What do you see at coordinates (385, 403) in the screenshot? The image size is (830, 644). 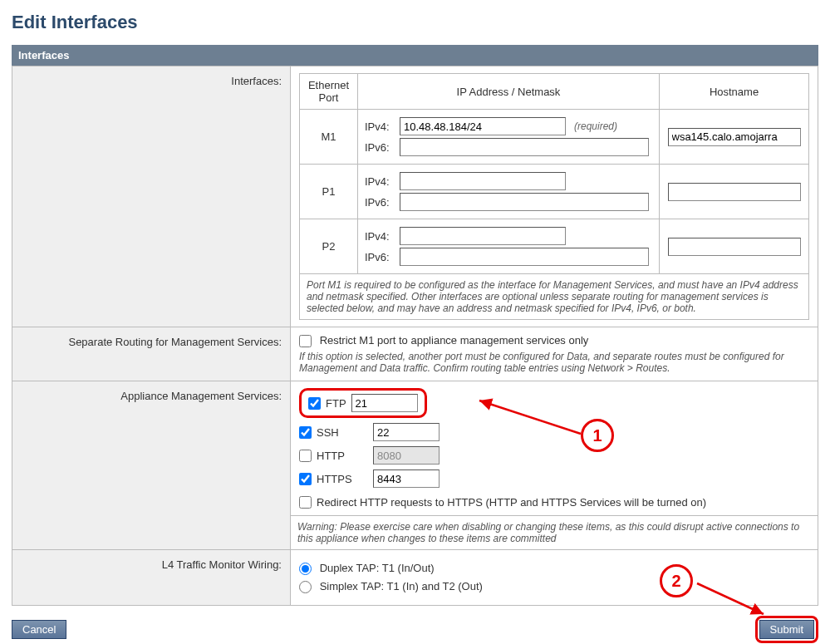 I see `ftp-port-input` at bounding box center [385, 403].